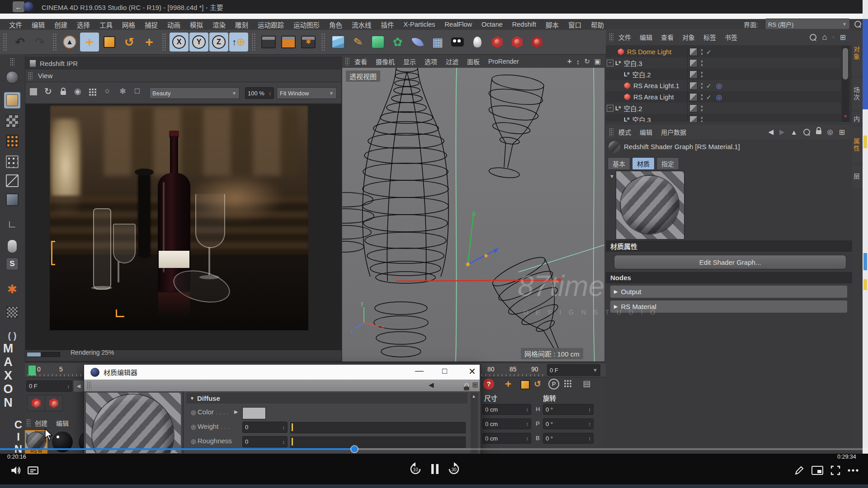 The height and width of the screenshot is (488, 868). What do you see at coordinates (587, 384) in the screenshot?
I see `layout-bars-icon: ▤` at bounding box center [587, 384].